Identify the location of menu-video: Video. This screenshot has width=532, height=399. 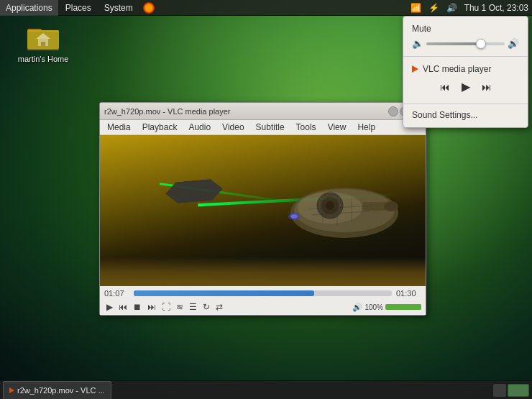
(233, 127).